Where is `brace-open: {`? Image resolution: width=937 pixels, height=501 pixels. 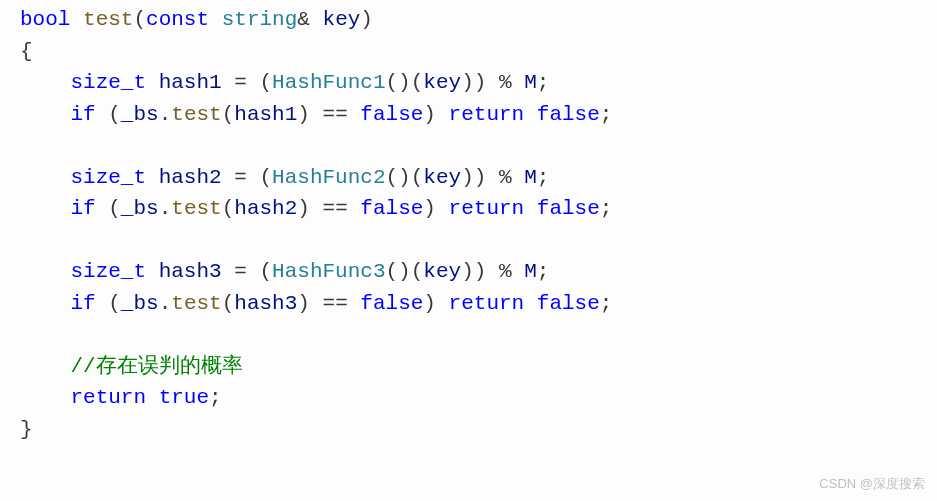
brace-open: { is located at coordinates (26, 52).